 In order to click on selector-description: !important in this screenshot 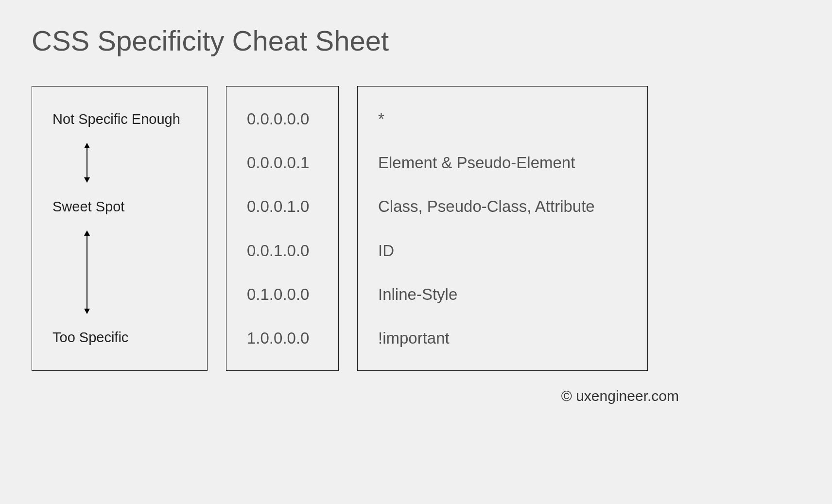, I will do `click(503, 338)`.